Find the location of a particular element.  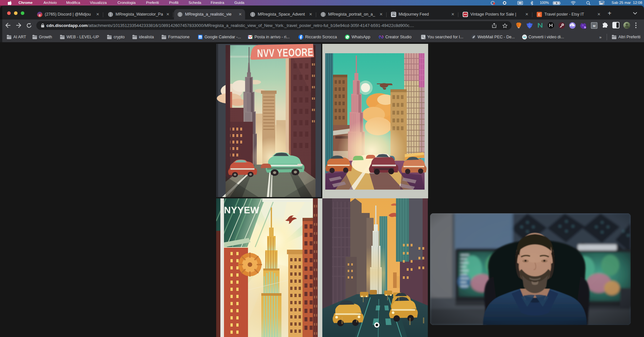

svg-text: NYYEW is located at coordinates (242, 210).